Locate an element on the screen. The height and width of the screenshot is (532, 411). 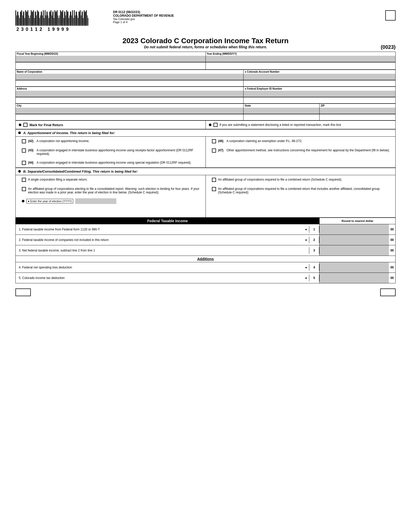
line-3-num: 3 is located at coordinates (314, 250).